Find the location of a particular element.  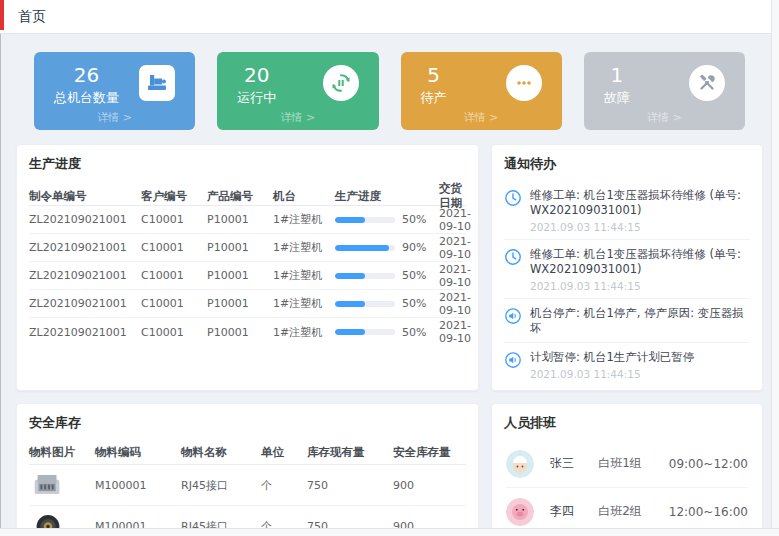

stat-value: 5 is located at coordinates (434, 75).